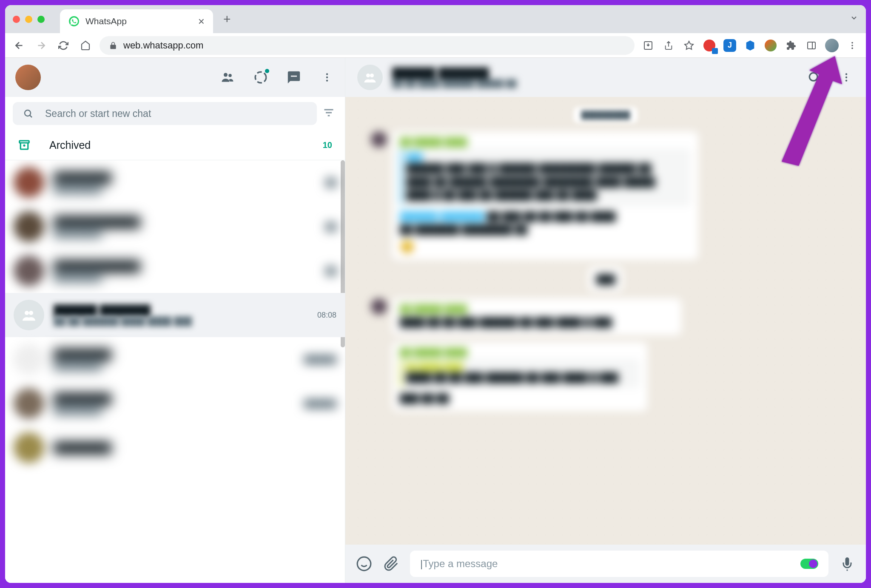  What do you see at coordinates (436, 19) in the screenshot?
I see `tab-strip: WhatsApp × +` at bounding box center [436, 19].